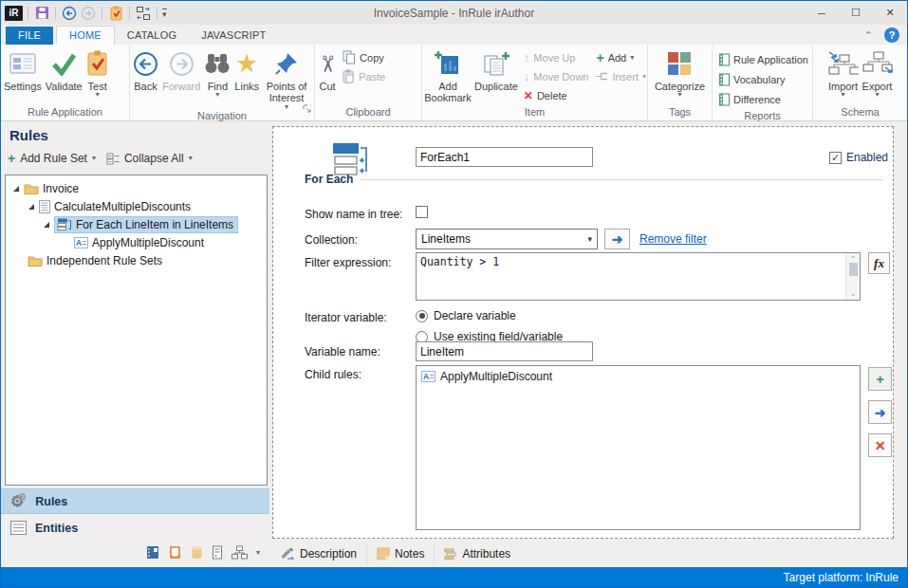  What do you see at coordinates (477, 554) in the screenshot?
I see `attributes-tab: Attributes` at bounding box center [477, 554].